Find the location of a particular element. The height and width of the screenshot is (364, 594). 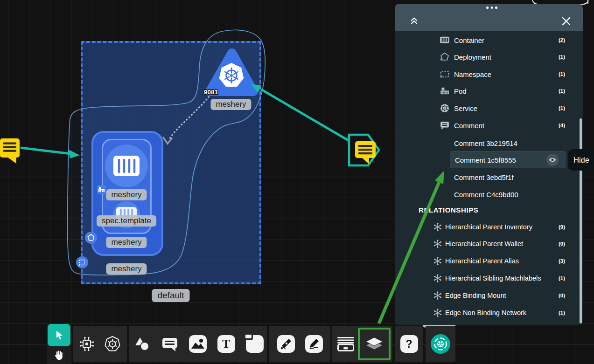

toolbar-node-group is located at coordinates (100, 344).